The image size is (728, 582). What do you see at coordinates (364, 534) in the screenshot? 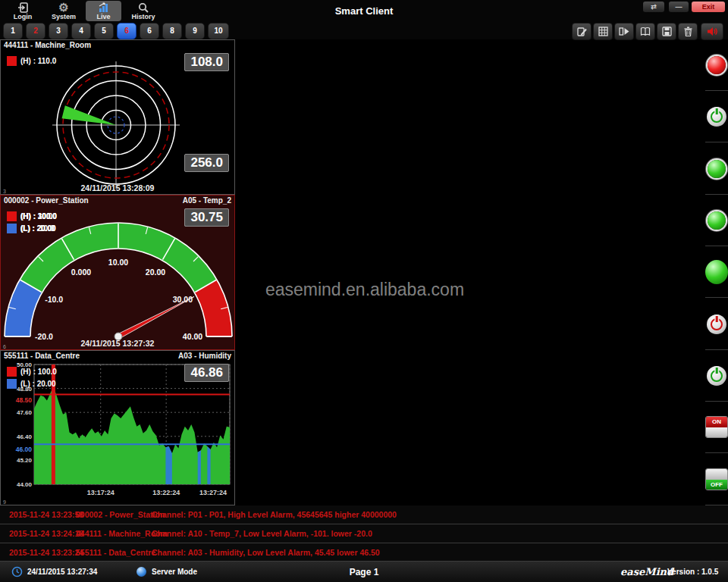
I see `alarm-row: 2015-11-24 13:24:18 444111 - Machine_Roo…` at bounding box center [364, 534].